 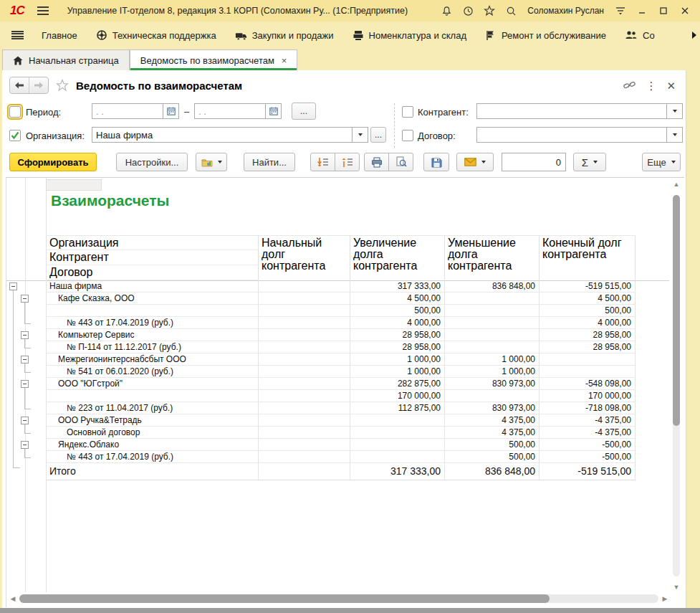 I want to click on scroll-right-arrow: ▶, so click(x=665, y=599).